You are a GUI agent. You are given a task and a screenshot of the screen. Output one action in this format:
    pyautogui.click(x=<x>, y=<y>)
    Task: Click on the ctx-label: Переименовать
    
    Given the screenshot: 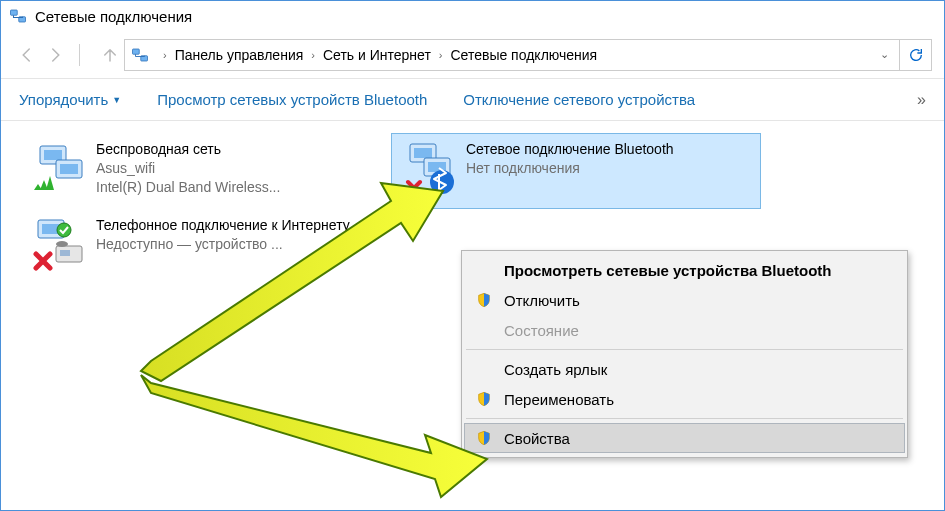 What is the action you would take?
    pyautogui.click(x=559, y=400)
    